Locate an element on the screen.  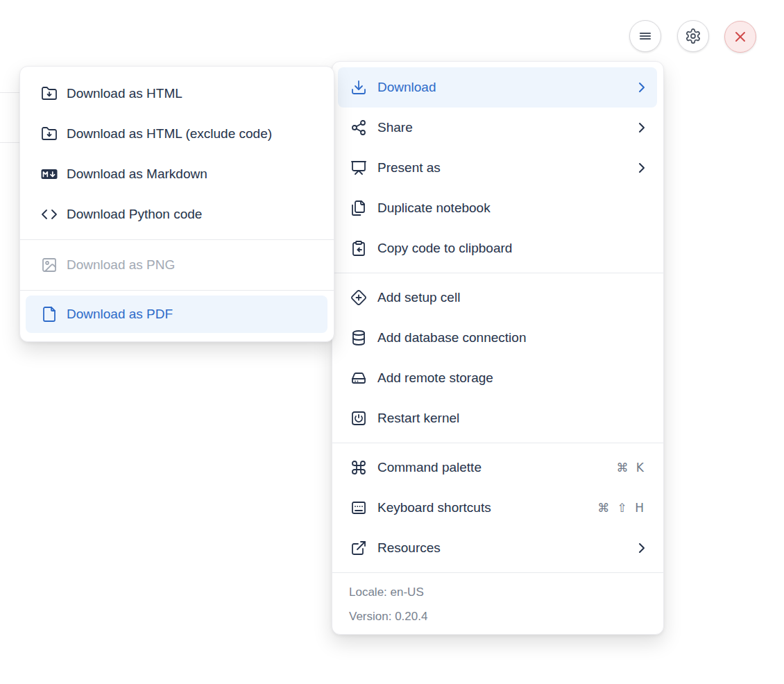
command-icon is located at coordinates (359, 468).